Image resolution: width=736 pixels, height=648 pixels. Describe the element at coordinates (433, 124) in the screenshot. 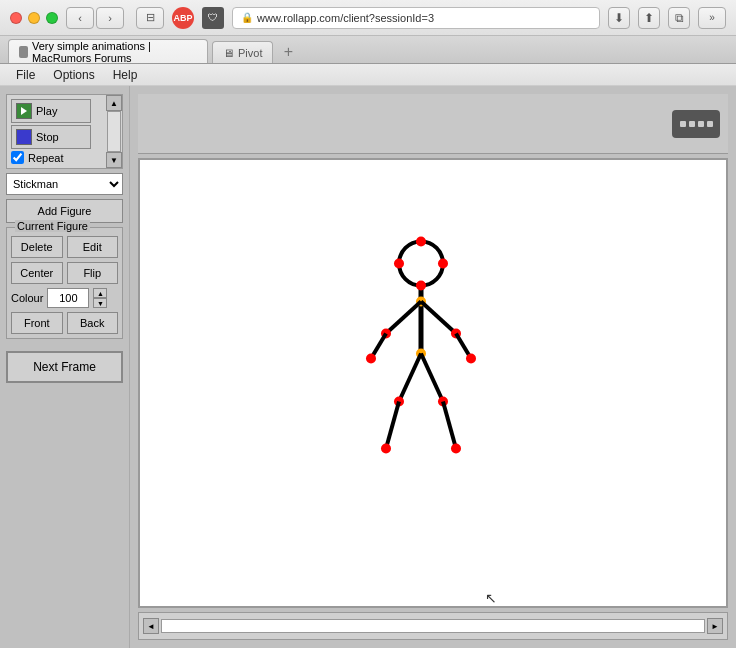

I see `video-strip` at that location.